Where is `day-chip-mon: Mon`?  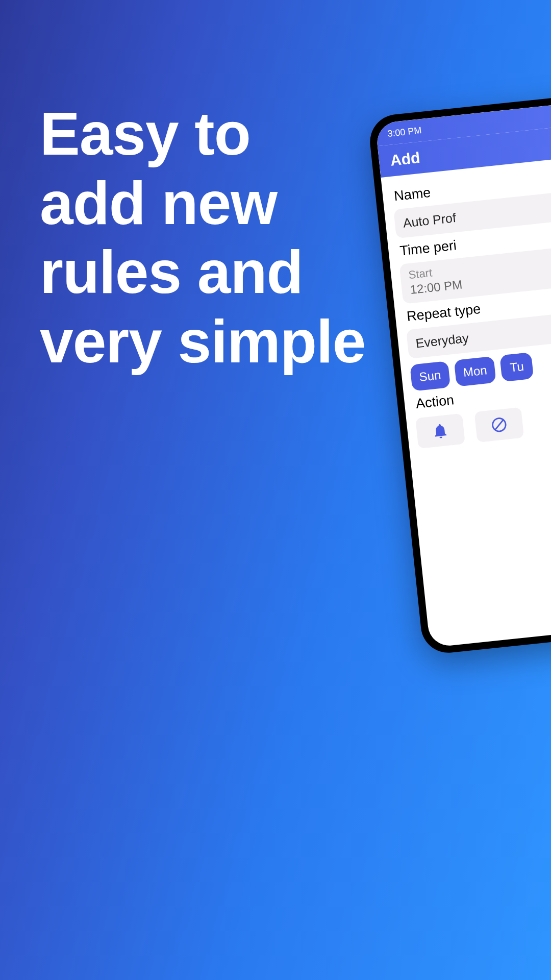 day-chip-mon: Mon is located at coordinates (475, 372).